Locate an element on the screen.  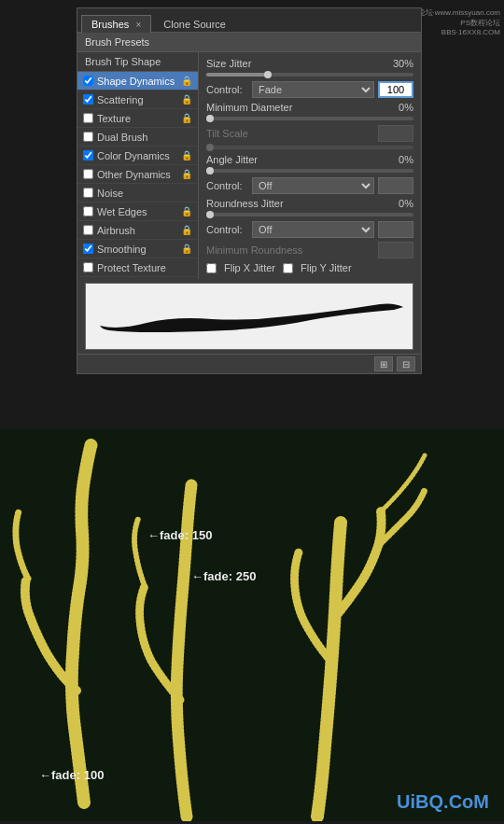
option-noise: Noise is located at coordinates (138, 193).